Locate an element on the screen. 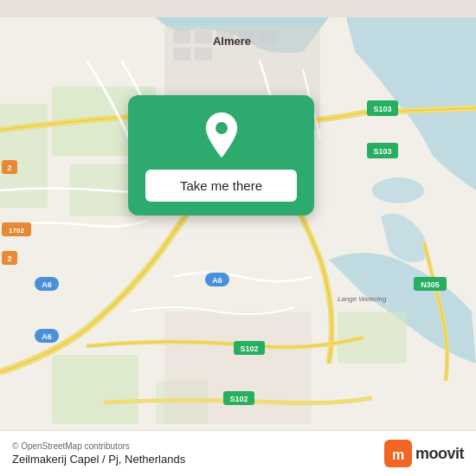 This screenshot has width=476, height=476. svg-text: Lange Wetering is located at coordinates (362, 299).